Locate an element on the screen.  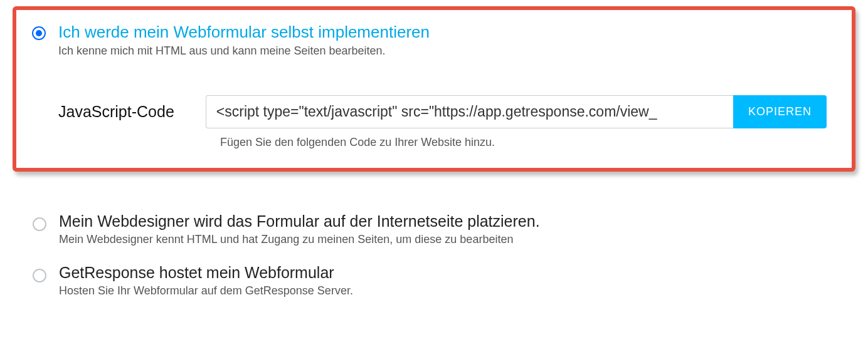
option-text: Mein Webdesigner wird das Formular auf d… is located at coordinates (457, 229).